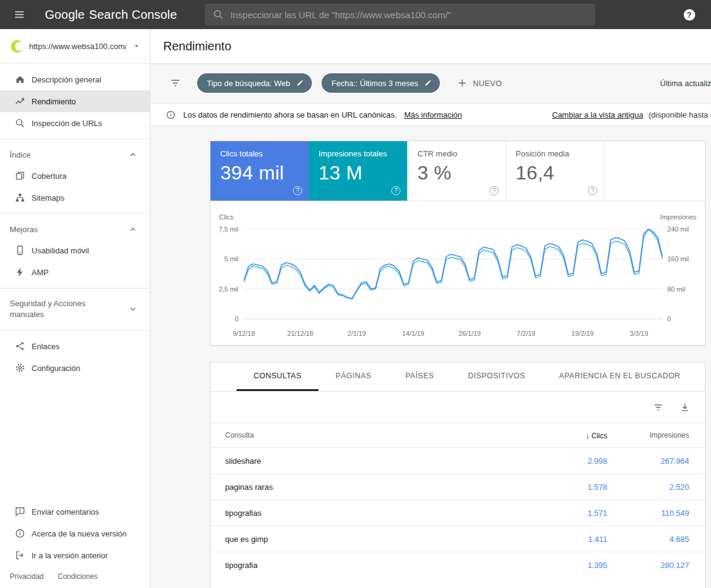 This screenshot has height=588, width=711. Describe the element at coordinates (689, 15) in the screenshot. I see `help-icon: ?` at that location.